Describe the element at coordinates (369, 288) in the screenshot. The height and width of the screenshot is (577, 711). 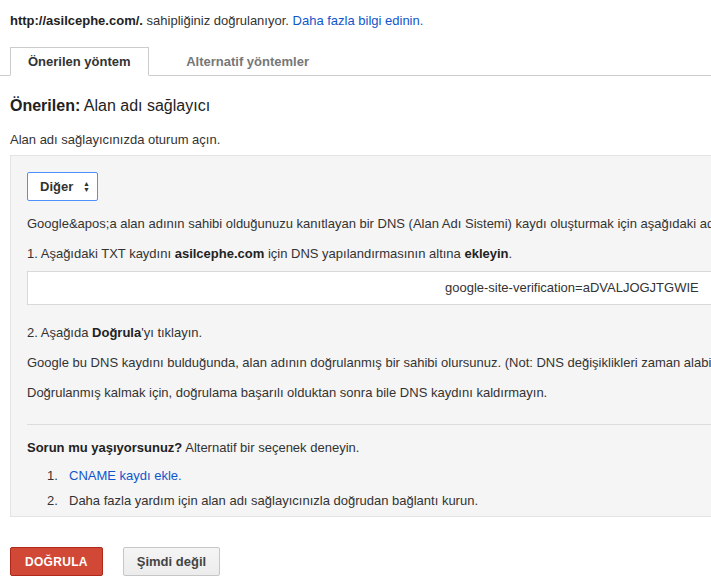
I see `txt-record-field: google-site-verification=aDVALJOGJTGWIE` at that location.